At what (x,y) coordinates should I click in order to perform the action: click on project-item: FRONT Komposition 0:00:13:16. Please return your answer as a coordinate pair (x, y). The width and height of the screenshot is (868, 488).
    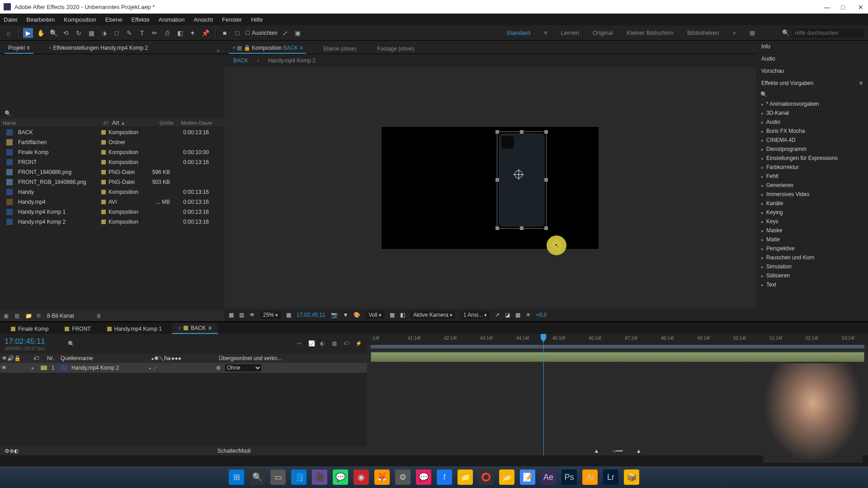
    Looking at the image, I should click on (112, 162).